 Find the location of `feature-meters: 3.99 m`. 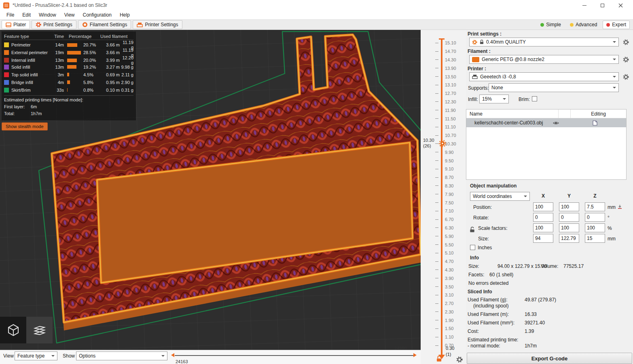

feature-meters: 3.99 m is located at coordinates (110, 60).